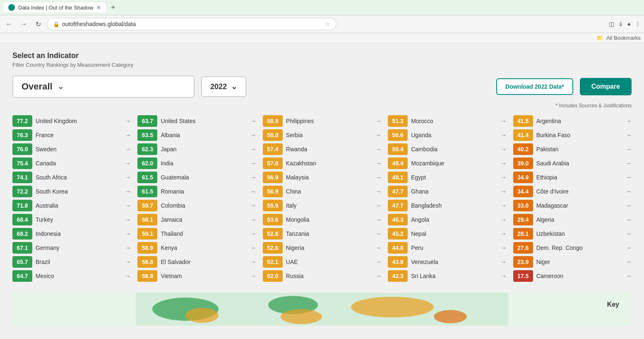 The width and height of the screenshot is (644, 339). I want to click on rank-row: 52.6Nigeria→, so click(322, 248).